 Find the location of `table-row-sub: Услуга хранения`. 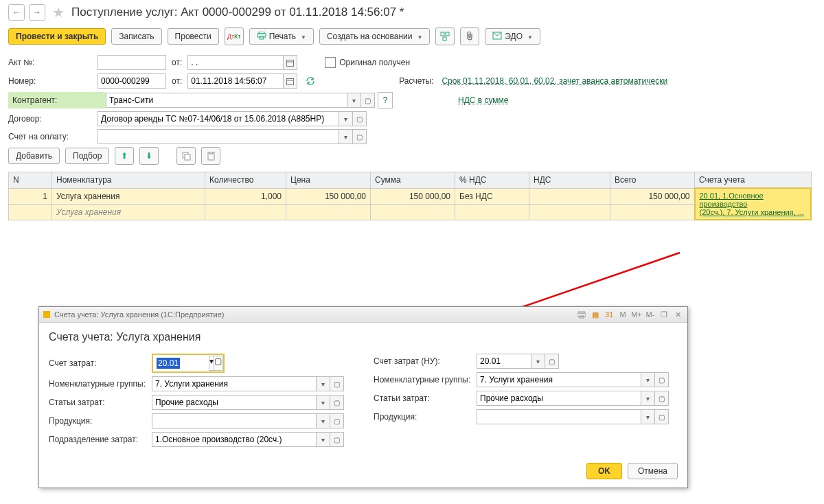

table-row-sub: Услуга хранения is located at coordinates (411, 211).